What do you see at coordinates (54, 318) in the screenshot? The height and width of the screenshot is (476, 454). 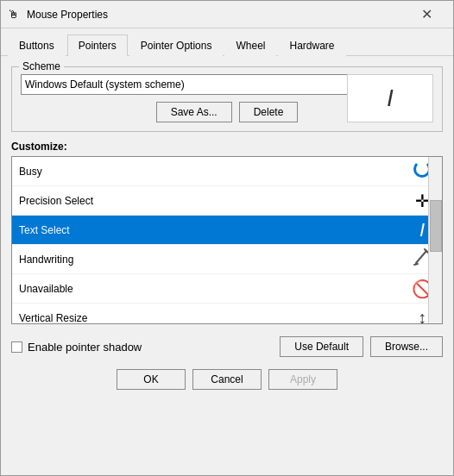 I see `item-name-vertical-resize: Vertical Resize` at bounding box center [54, 318].